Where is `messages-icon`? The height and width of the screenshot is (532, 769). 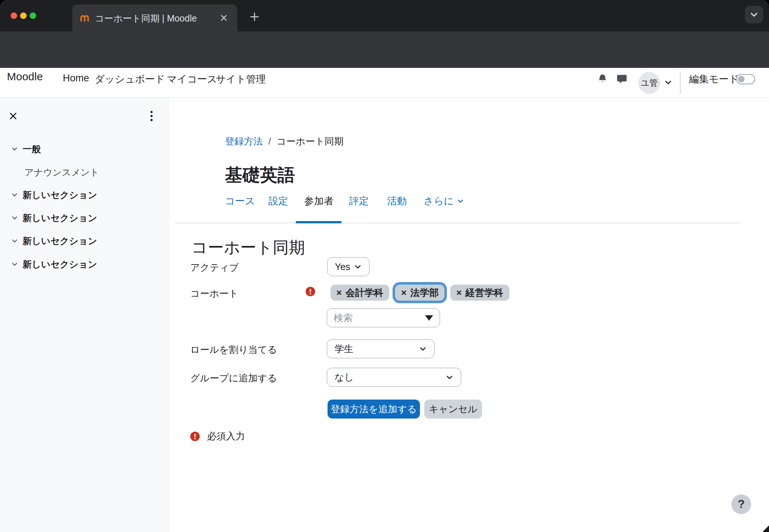
messages-icon is located at coordinates (622, 79).